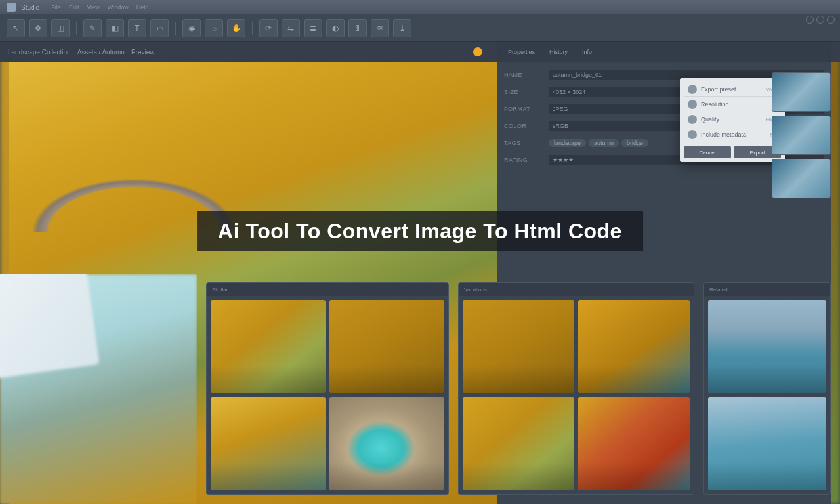 This screenshot has width=840, height=504. Describe the element at coordinates (16, 28) in the screenshot. I see `tool-cursor-button: ↖` at that location.